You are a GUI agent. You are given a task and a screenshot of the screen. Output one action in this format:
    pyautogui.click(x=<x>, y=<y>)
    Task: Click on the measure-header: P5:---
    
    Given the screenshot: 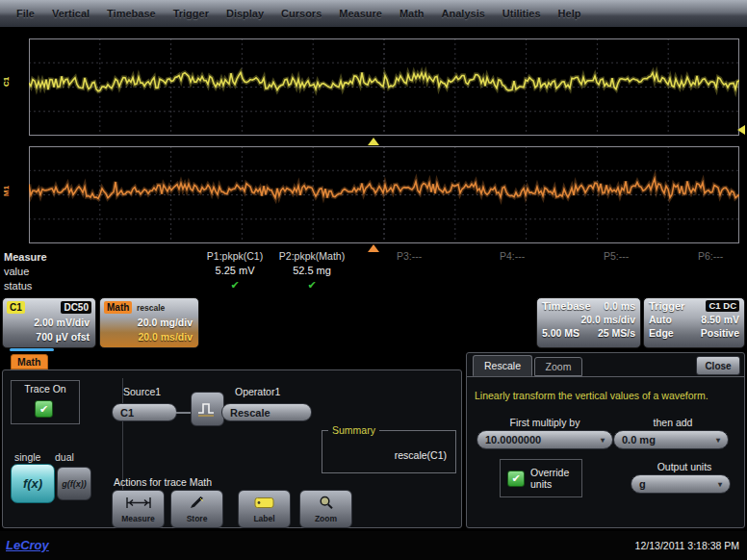 What is the action you would take?
    pyautogui.click(x=616, y=258)
    